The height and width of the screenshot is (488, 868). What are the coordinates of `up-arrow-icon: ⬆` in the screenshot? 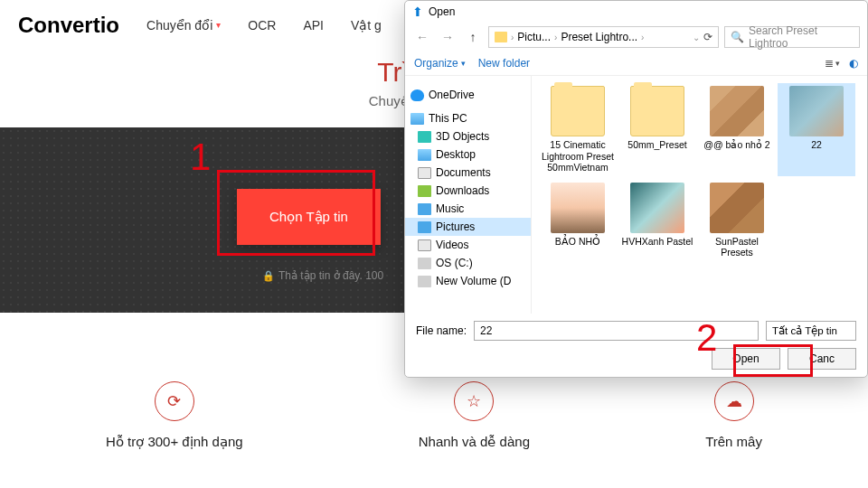 It's located at (418, 12).